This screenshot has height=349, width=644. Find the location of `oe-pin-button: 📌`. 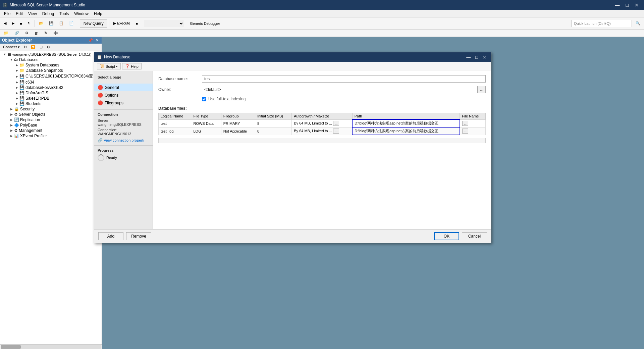

oe-pin-button: 📌 is located at coordinates (91, 40).